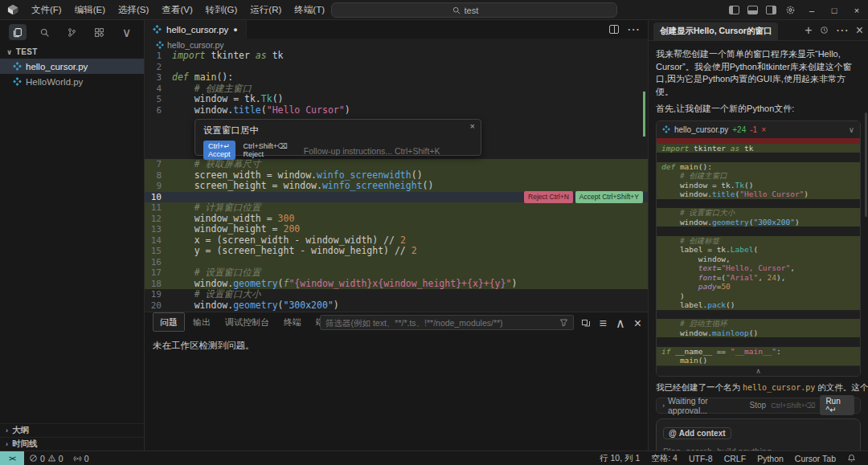 This screenshot has height=465, width=868. What do you see at coordinates (396, 45) in the screenshot?
I see `breadcrumb: hello_cursor.py` at bounding box center [396, 45].